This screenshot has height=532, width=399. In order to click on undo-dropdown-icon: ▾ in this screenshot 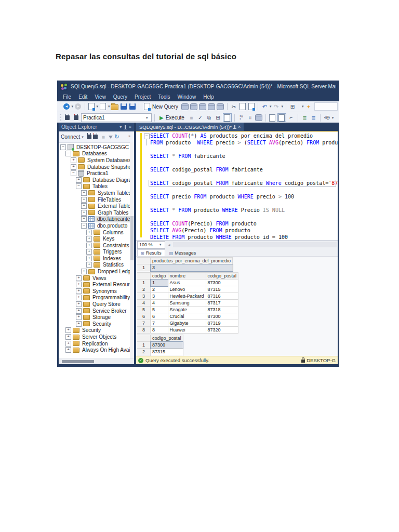, I will do `click(271, 107)`.